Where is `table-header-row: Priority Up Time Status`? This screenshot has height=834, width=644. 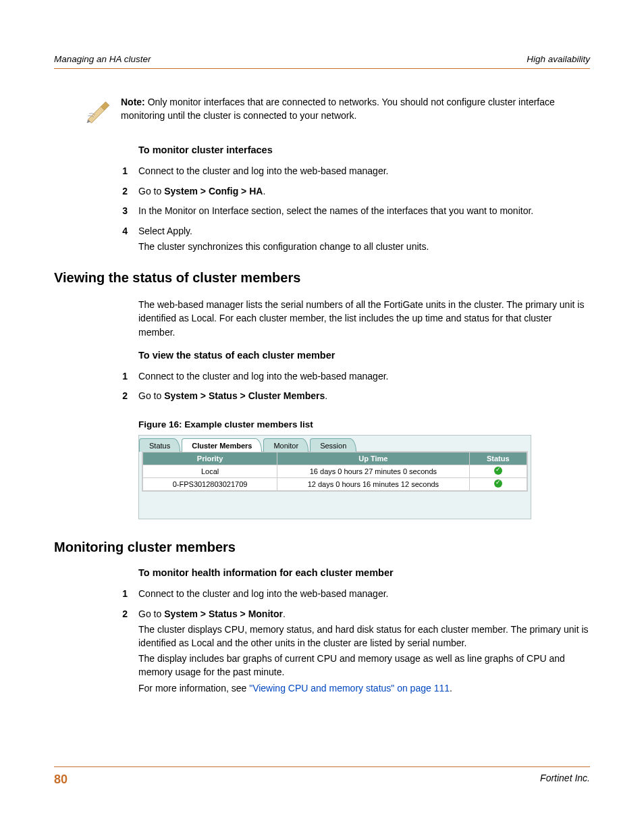 table-header-row: Priority Up Time Status is located at coordinates (335, 459).